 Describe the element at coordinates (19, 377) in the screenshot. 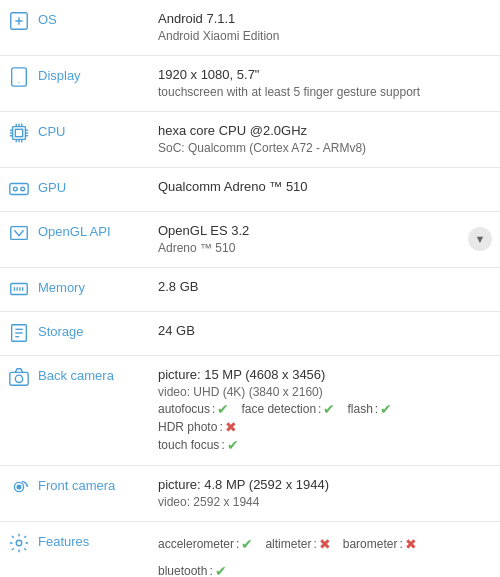

I see `backcamera-icon` at that location.